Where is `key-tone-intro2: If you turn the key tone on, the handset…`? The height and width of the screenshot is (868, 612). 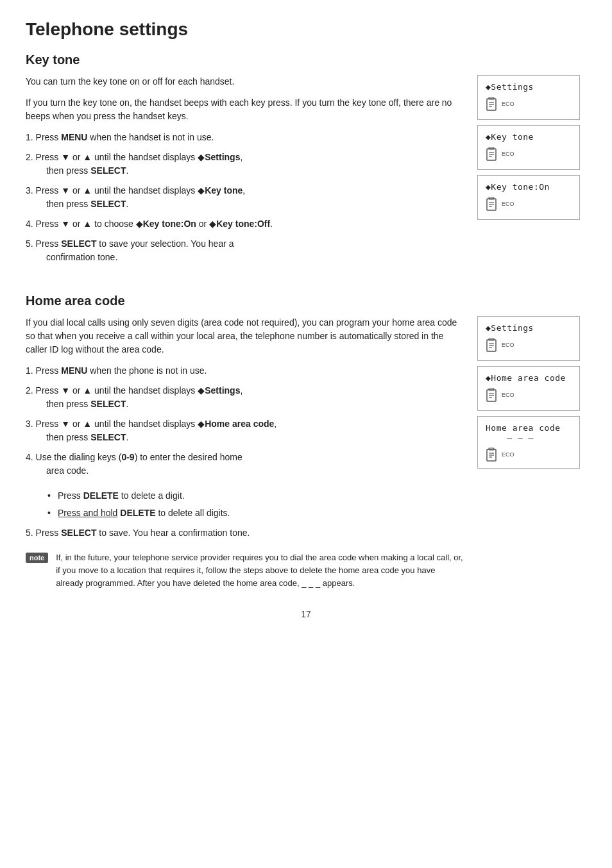 key-tone-intro2: If you turn the key tone on, the handset… is located at coordinates (245, 110).